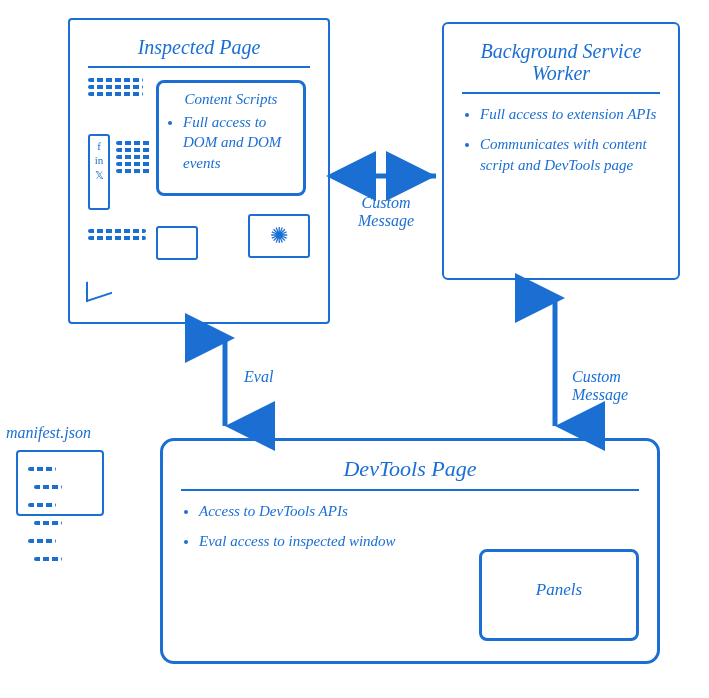 This screenshot has width=709, height=698. What do you see at coordinates (570, 154) in the screenshot?
I see `bullet-communicates: Communicates with content script and Dev…` at bounding box center [570, 154].